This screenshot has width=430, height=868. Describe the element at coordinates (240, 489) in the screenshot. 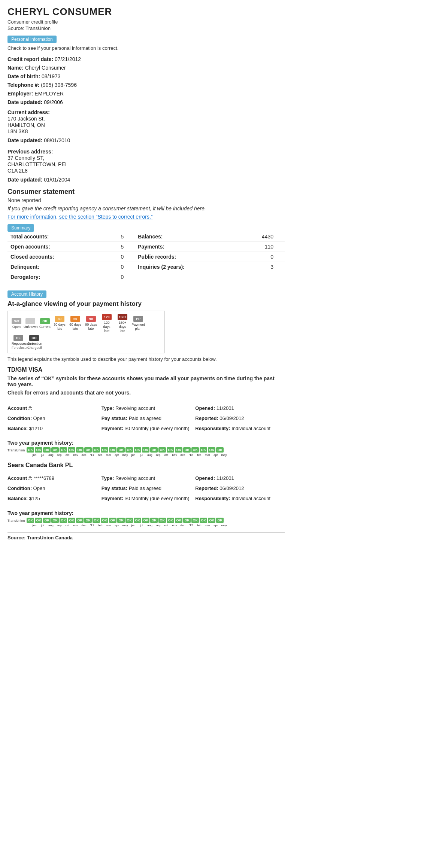

I see `account-reported: Reported: 06/09/2012` at that location.